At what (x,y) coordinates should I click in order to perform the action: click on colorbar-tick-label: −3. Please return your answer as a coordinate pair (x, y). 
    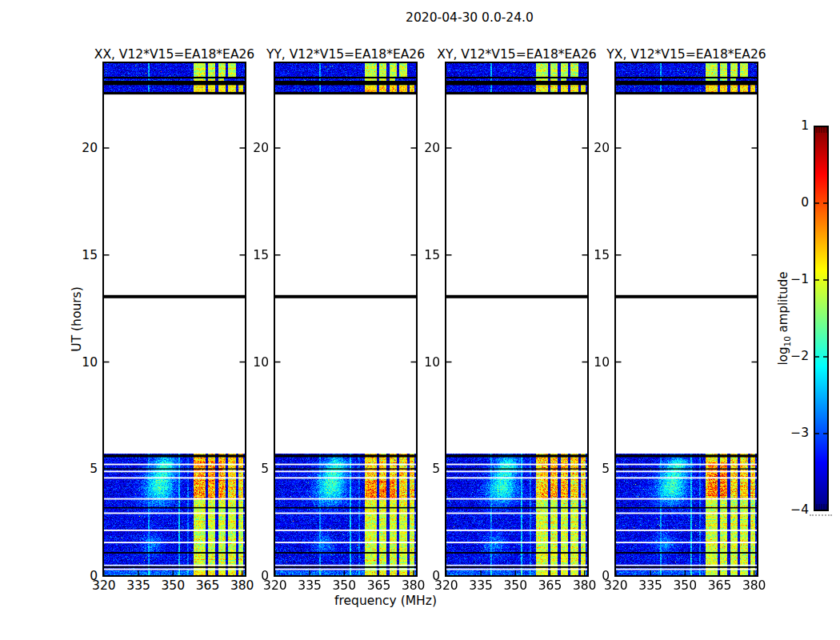
    Looking at the image, I should click on (790, 433).